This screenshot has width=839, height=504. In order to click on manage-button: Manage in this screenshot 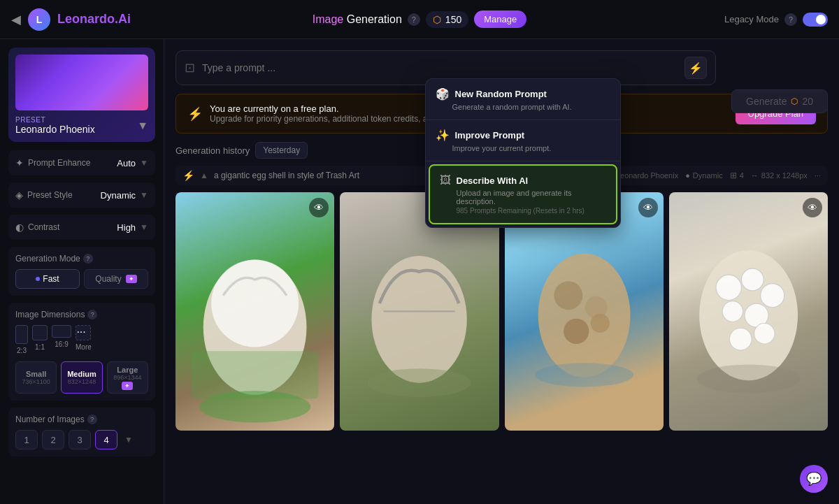, I will do `click(501, 20)`.